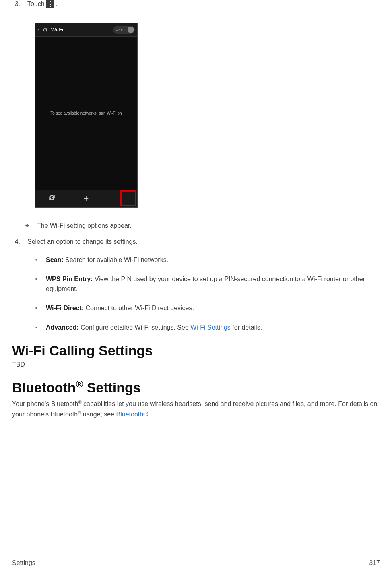 The height and width of the screenshot is (573, 392). I want to click on bt-p3: usage, see, so click(98, 414).